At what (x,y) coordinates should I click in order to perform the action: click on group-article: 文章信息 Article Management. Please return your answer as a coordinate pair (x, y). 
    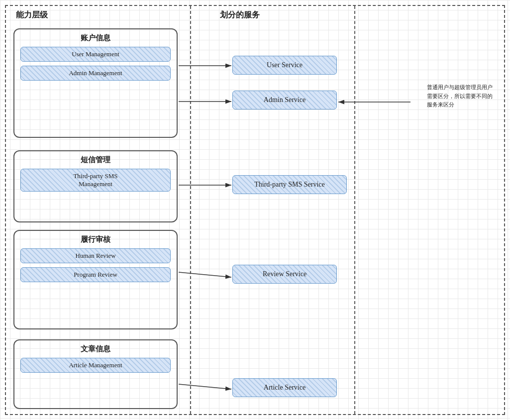
    Looking at the image, I should click on (96, 374).